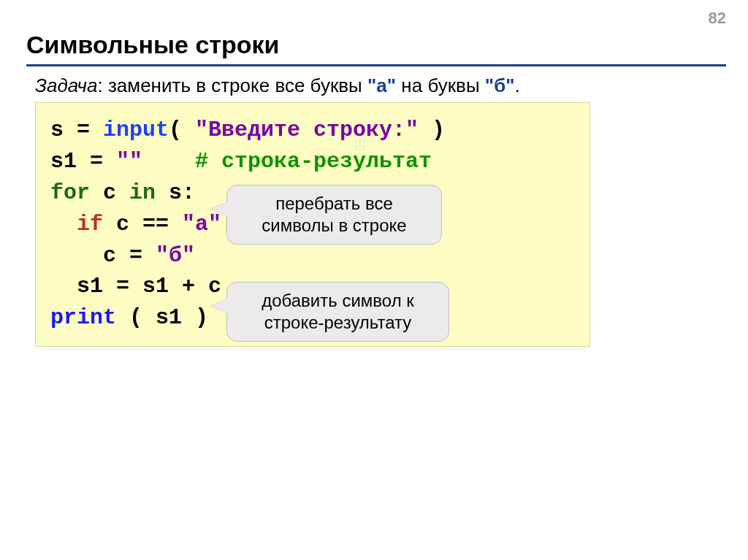  What do you see at coordinates (335, 226) in the screenshot?
I see `callout-1-row2: символы в строке` at bounding box center [335, 226].